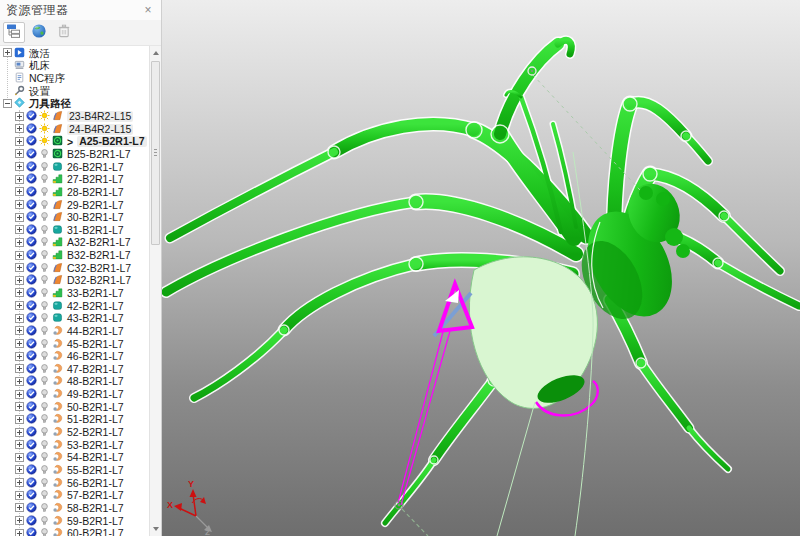 Image resolution: width=800 pixels, height=536 pixels. What do you see at coordinates (74, 532) in the screenshot?
I see `toolpath-item: 60-B2R1-L7` at bounding box center [74, 532].